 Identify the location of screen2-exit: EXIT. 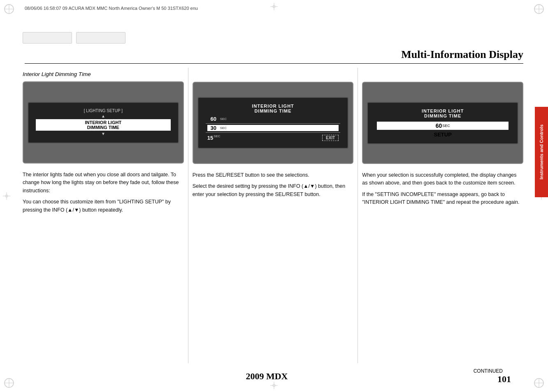
(330, 138).